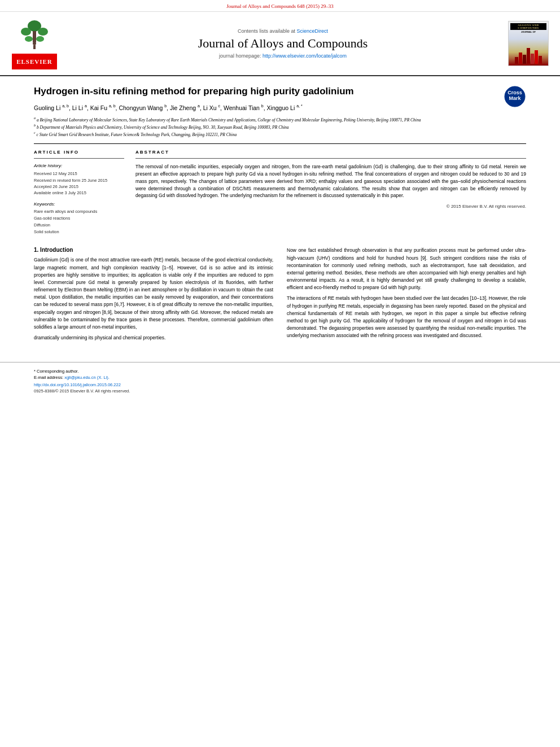 This screenshot has width=560, height=747. I want to click on homepage-url: http://www.elsevier.com/locate/jalcom, so click(305, 56).